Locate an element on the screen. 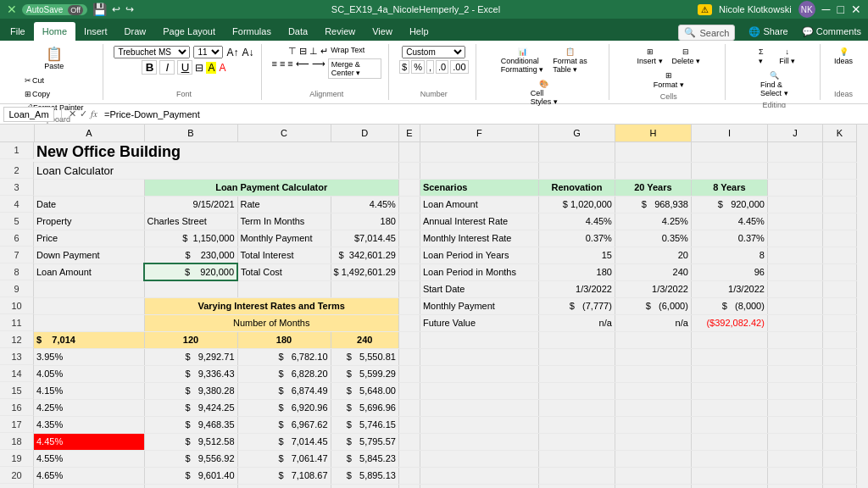  share-btn: 🌐 Share is located at coordinates (768, 32).